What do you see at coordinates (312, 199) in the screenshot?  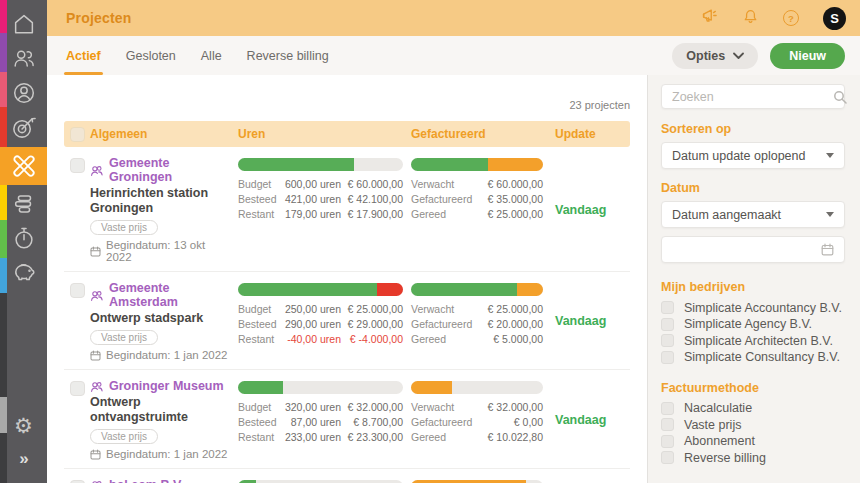 I see `stat-hours: 421,00 uren` at bounding box center [312, 199].